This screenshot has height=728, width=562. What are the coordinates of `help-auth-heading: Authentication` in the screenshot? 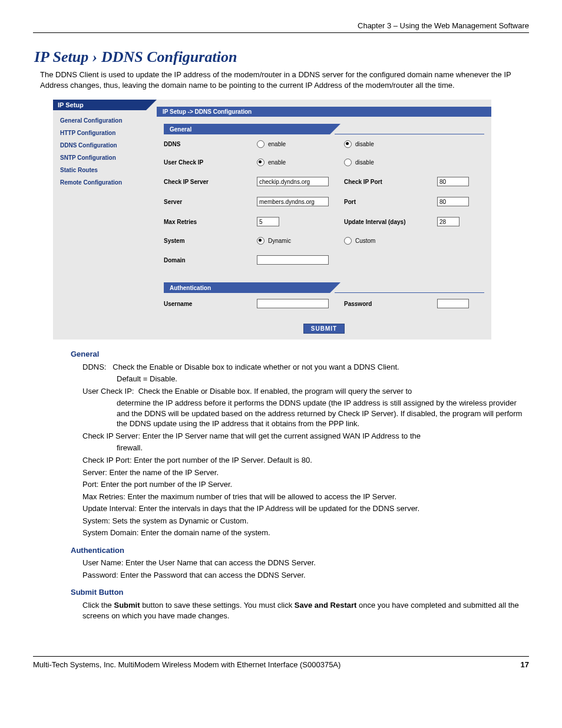 It's located at (300, 551).